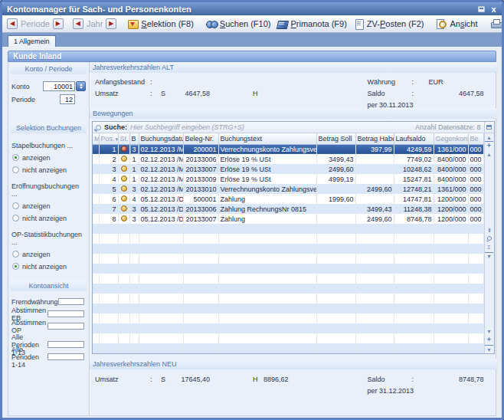 Image resolution: width=504 pixels, height=420 pixels. Describe the element at coordinates (375, 139) in the screenshot. I see `col-betrag-haben: Betrag Haben` at that location.